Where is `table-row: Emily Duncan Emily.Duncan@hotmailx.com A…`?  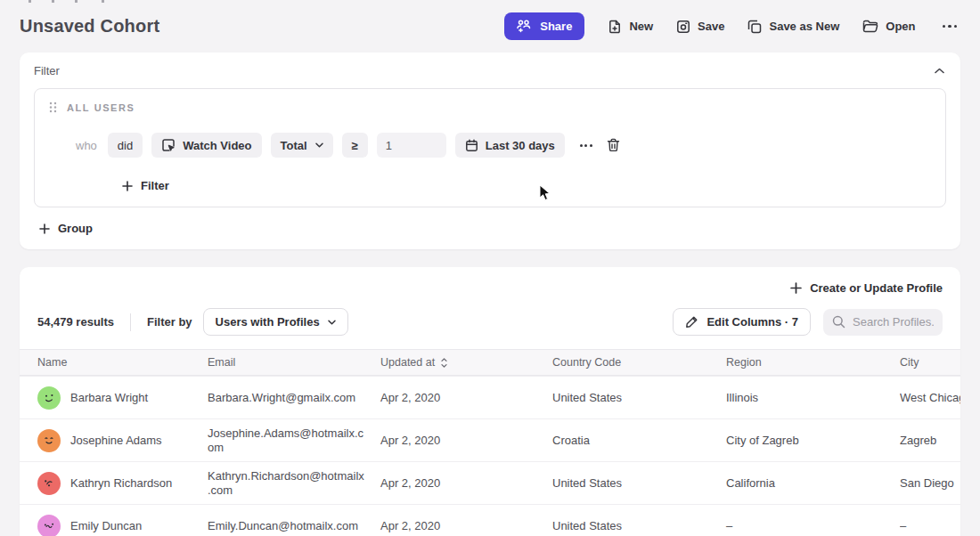 table-row: Emily Duncan Emily.Duncan@hotmailx.com A… is located at coordinates (490, 520).